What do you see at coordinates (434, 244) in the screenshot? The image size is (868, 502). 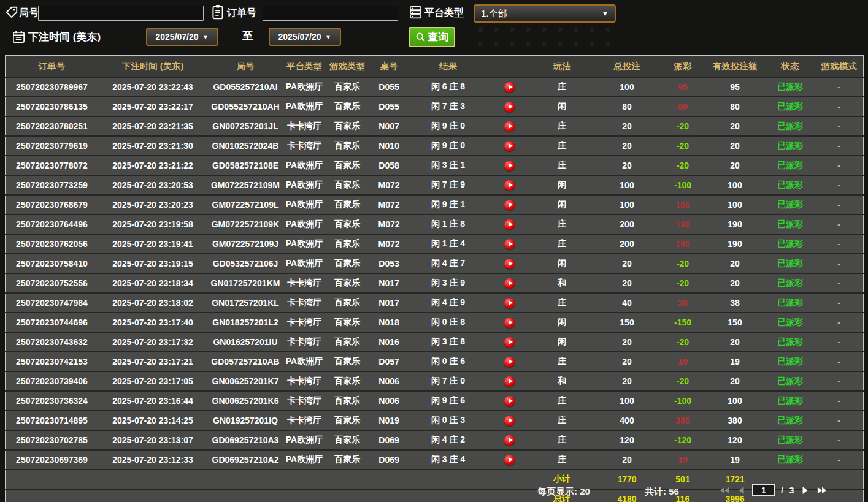 I see `table-row: 2507202307620562025-07-20 23:19:41GM0722…` at bounding box center [434, 244].